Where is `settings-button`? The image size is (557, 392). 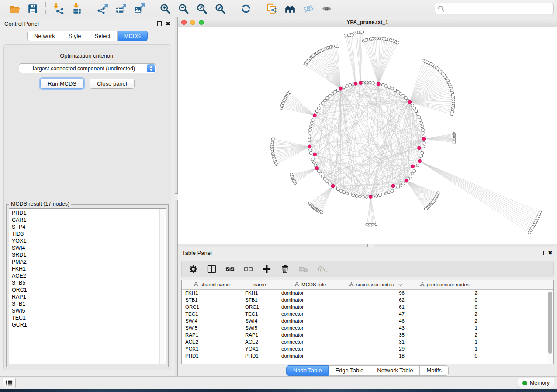
settings-button is located at coordinates (193, 269).